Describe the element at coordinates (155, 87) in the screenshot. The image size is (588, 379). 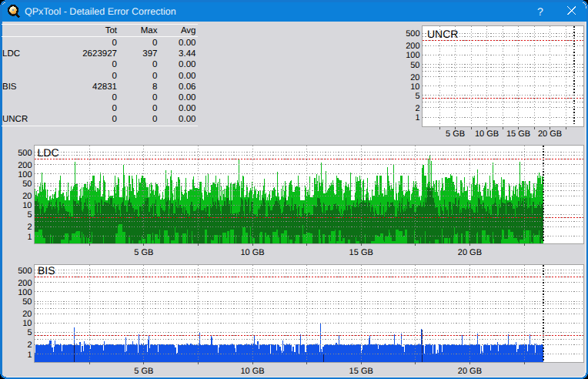
I see `svg-text: 8` at that location.